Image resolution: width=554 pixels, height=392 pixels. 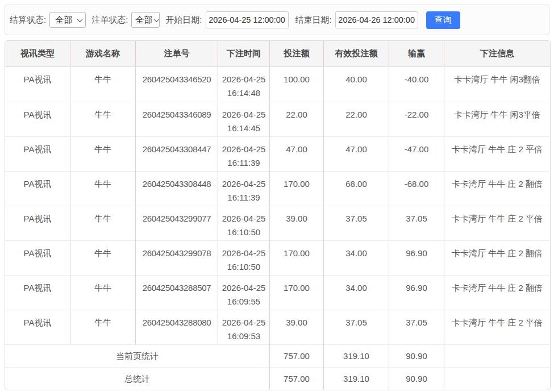 What do you see at coordinates (38, 54) in the screenshot?
I see `column-header-video-type: 视讯类型` at bounding box center [38, 54].